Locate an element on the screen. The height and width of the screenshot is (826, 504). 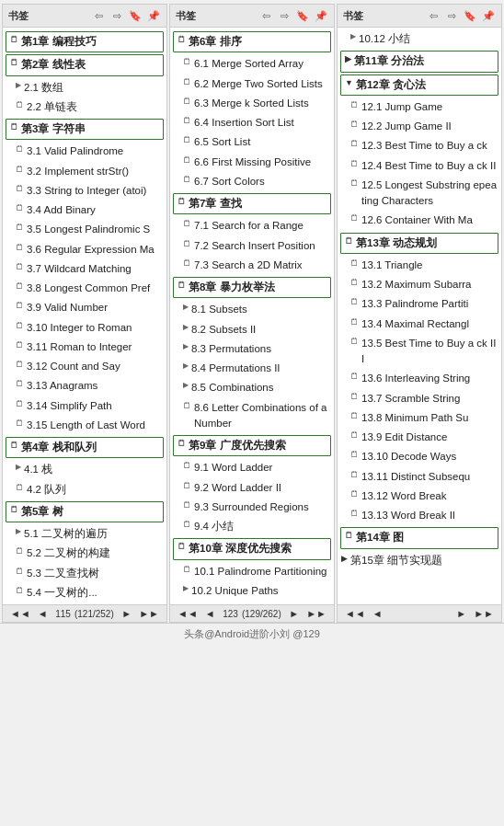
list-item: ▶8.3 Permutations is located at coordinates (252, 350).